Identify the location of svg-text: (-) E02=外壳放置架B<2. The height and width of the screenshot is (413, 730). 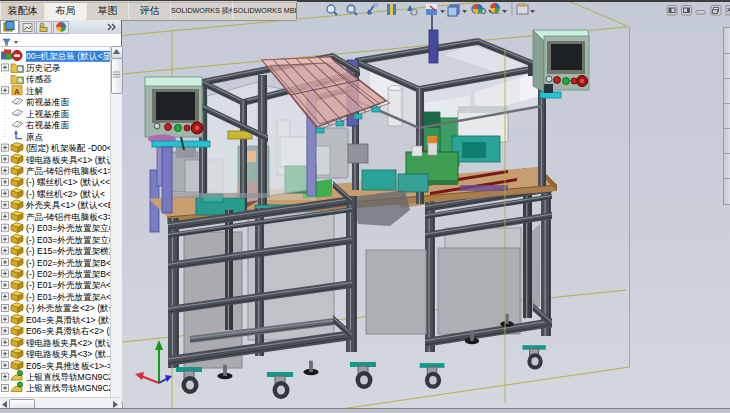
(71, 274).